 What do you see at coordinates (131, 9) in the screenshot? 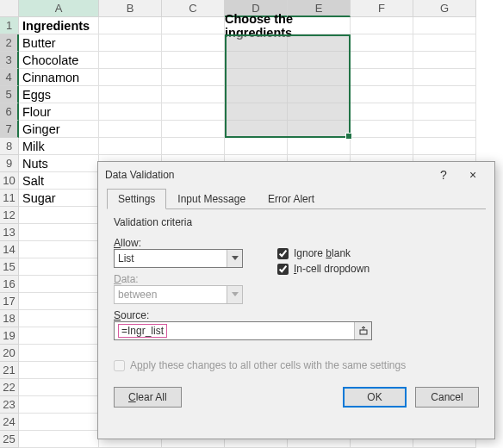
I see `col-header-B: B` at bounding box center [131, 9].